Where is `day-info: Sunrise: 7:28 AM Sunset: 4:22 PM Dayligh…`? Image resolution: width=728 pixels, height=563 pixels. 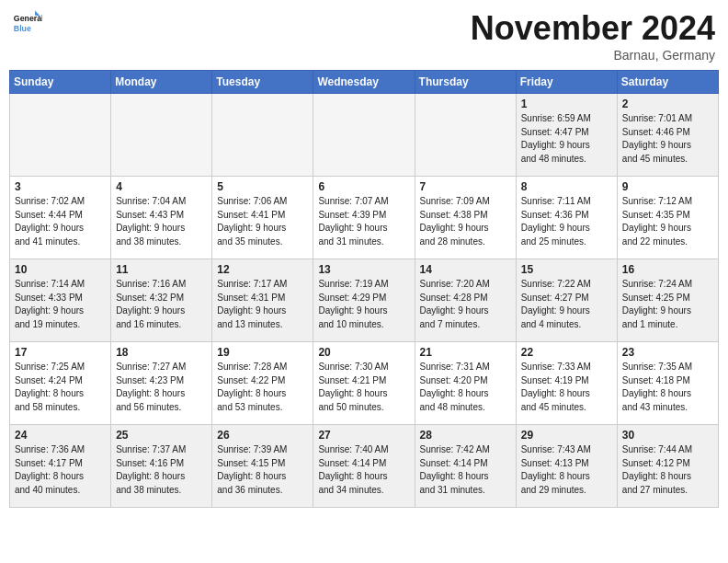 day-info: Sunrise: 7:28 AM Sunset: 4:22 PM Dayligh… is located at coordinates (263, 387).